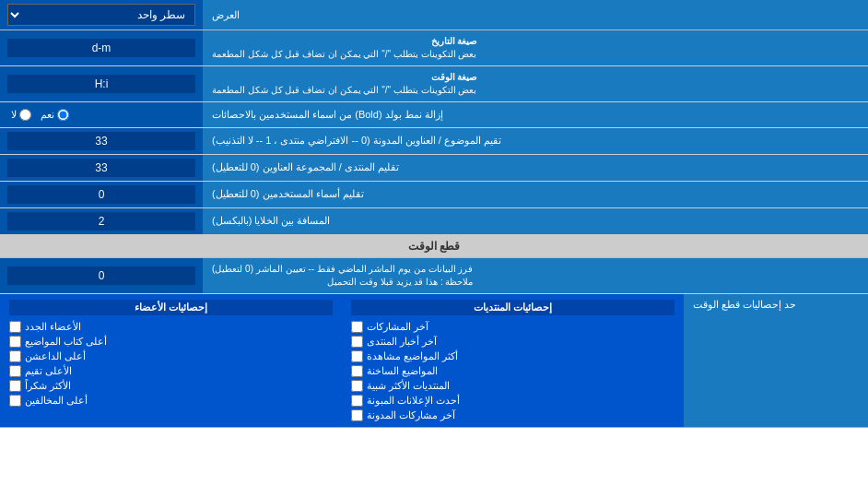 The width and height of the screenshot is (868, 497). What do you see at coordinates (101, 221) in the screenshot?
I see `cell-spacing-input-cell` at bounding box center [101, 221].